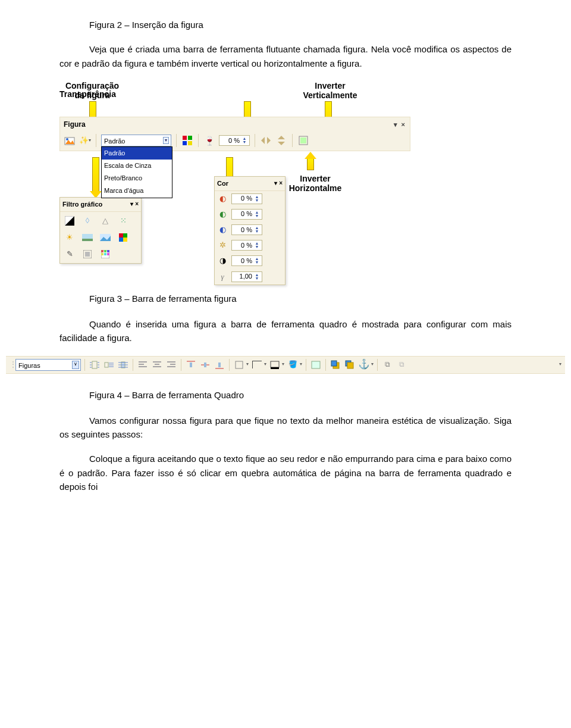 The width and height of the screenshot is (571, 728). Describe the element at coordinates (222, 199) in the screenshot. I see `red-channel-icon: ◐` at that location.